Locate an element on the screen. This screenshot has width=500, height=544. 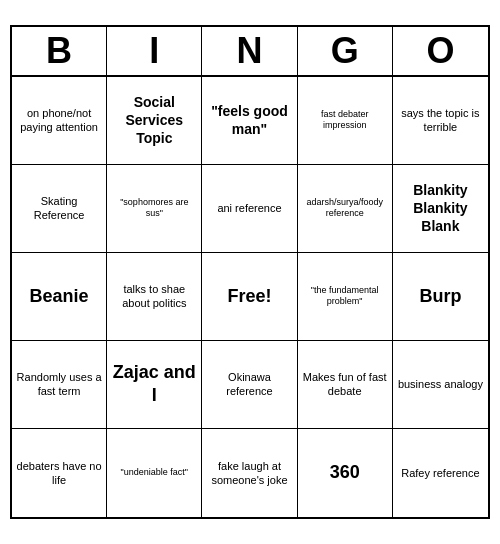
bingo-cell-r1c1: on phone/not paying attention is located at coordinates (60, 121).